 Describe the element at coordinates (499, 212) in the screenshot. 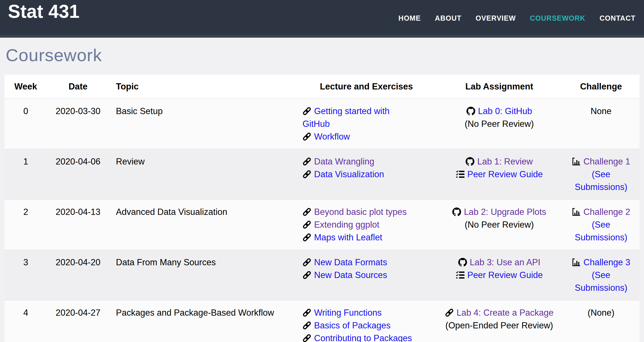

I see `lab-line: Lab 2: Upgrade Plots` at that location.